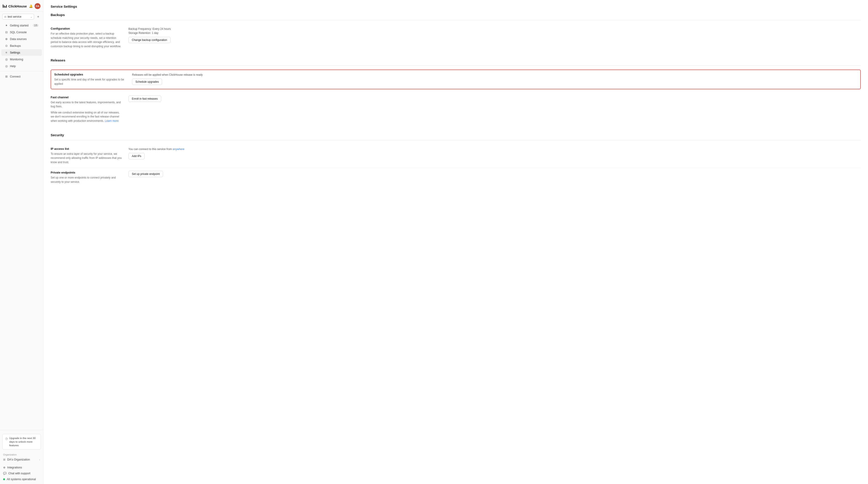 The width and height of the screenshot is (868, 484). Describe the element at coordinates (456, 15) in the screenshot. I see `backups-section-title: Backups` at that location.